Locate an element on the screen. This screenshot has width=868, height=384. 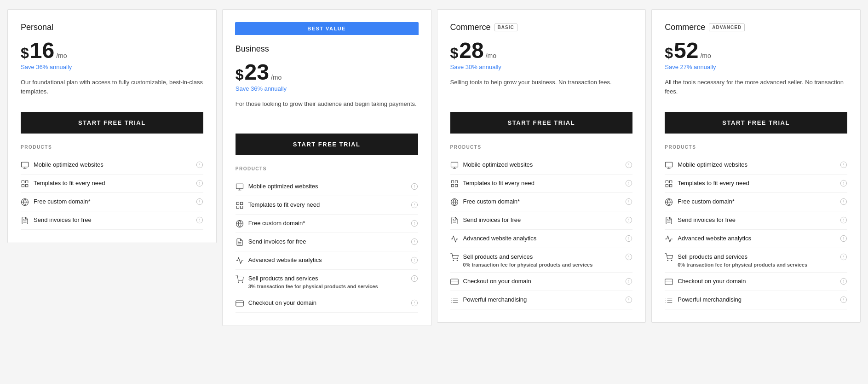
feature-icon-analytics is located at coordinates (669, 239).